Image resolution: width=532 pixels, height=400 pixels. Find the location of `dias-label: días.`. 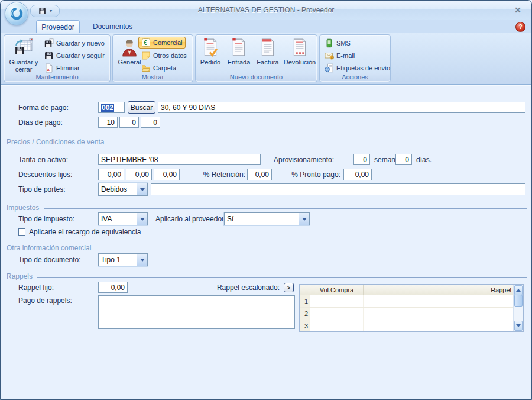

dias-label: días. is located at coordinates (424, 160).